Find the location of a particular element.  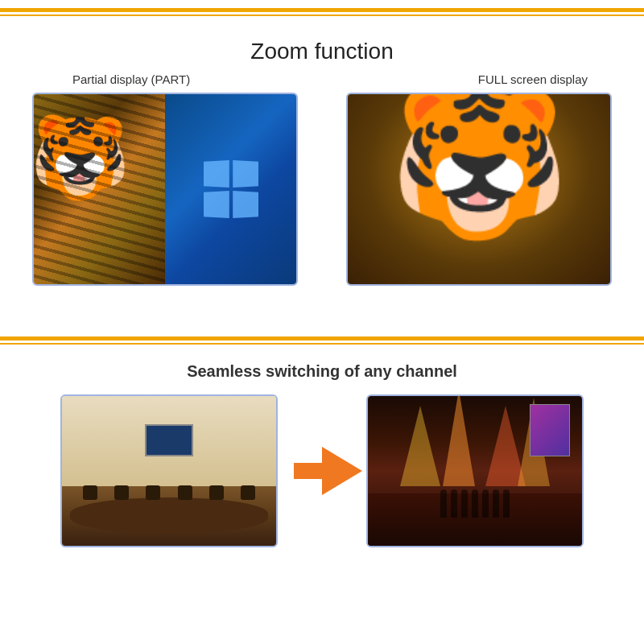

stage-screen is located at coordinates (550, 430).